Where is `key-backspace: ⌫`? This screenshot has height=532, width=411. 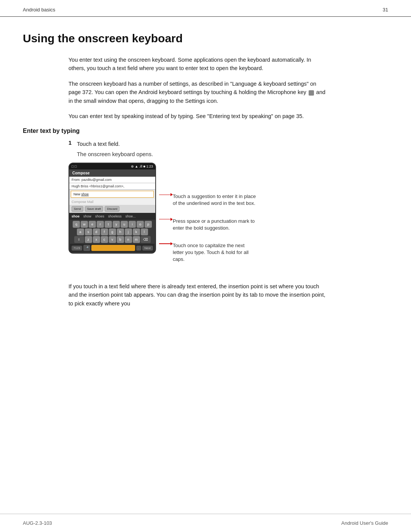
key-backspace: ⌫ is located at coordinates (146, 240).